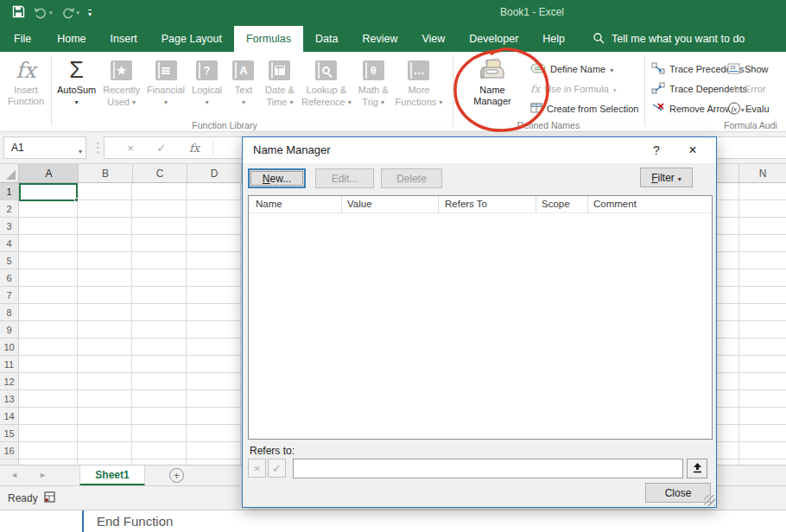  Describe the element at coordinates (9, 416) in the screenshot. I see `row-header-14: 14` at that location.